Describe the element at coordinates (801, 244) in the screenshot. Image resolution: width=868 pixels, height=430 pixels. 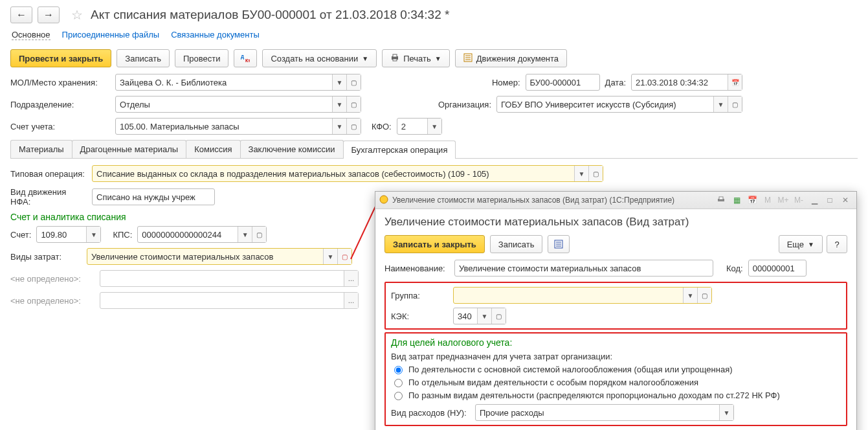
I see `more-button: Еще ▼` at that location.